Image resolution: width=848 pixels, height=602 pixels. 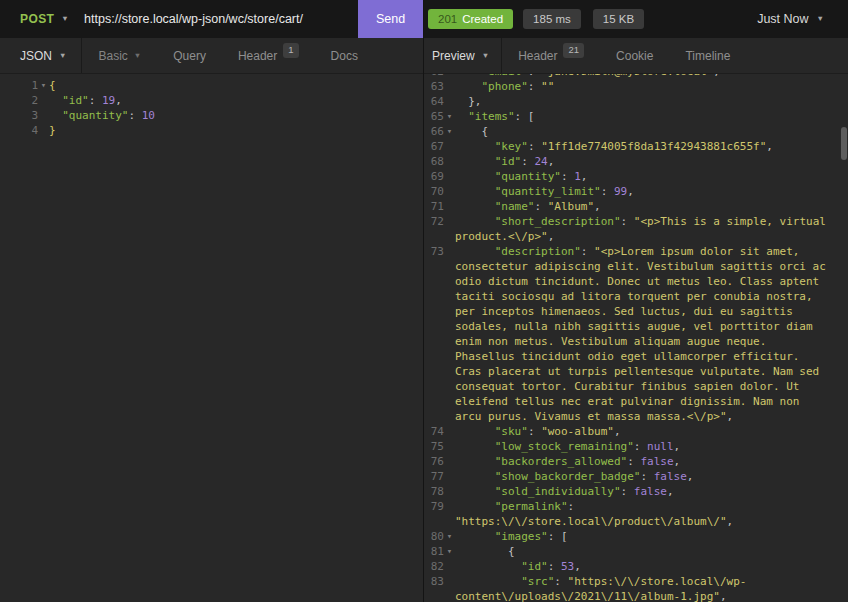 I want to click on header-count-badge: 21, so click(x=574, y=50).